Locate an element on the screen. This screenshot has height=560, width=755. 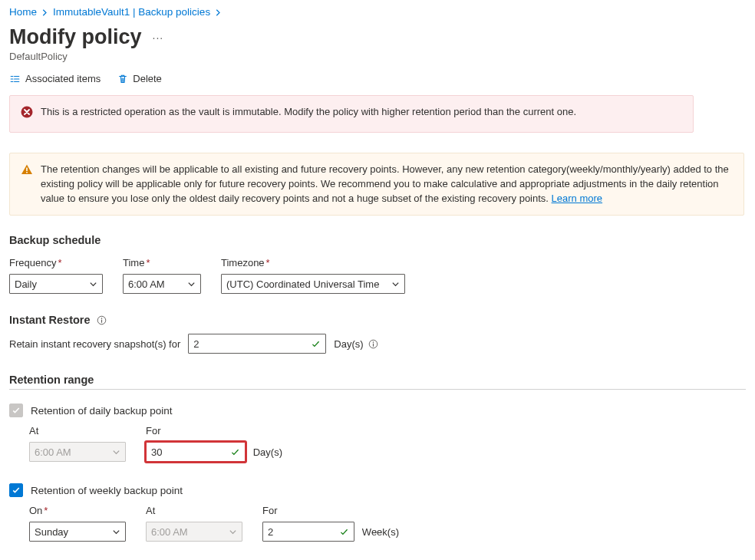
more-actions-button: ··· is located at coordinates (158, 38).